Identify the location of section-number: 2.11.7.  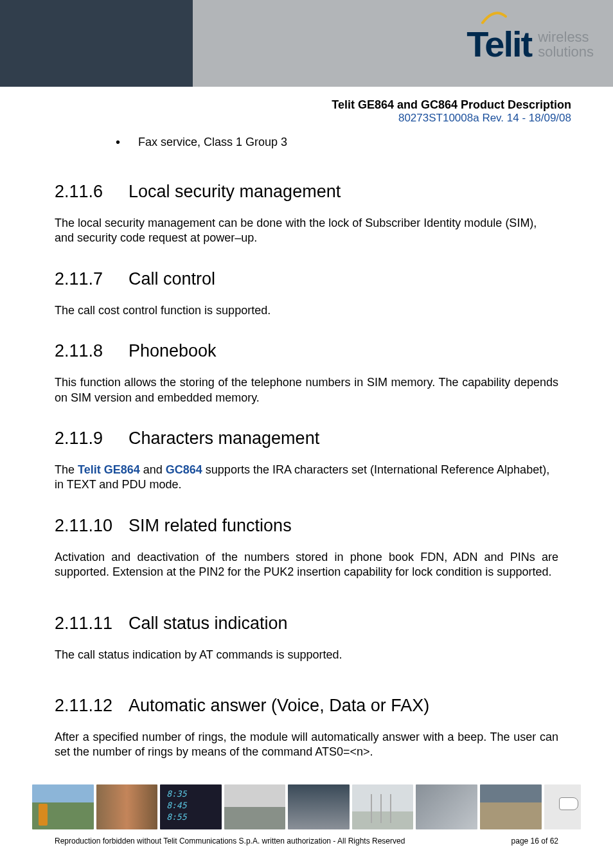
(91, 279).